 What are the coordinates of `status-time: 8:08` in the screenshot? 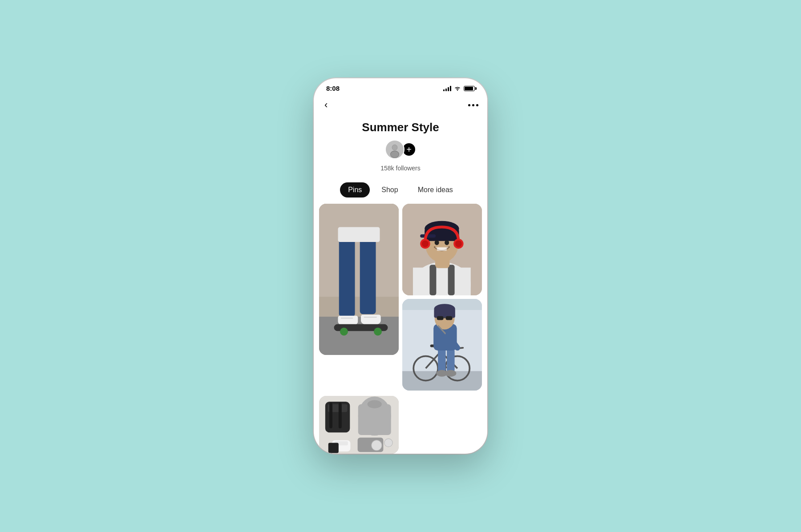 It's located at (333, 88).